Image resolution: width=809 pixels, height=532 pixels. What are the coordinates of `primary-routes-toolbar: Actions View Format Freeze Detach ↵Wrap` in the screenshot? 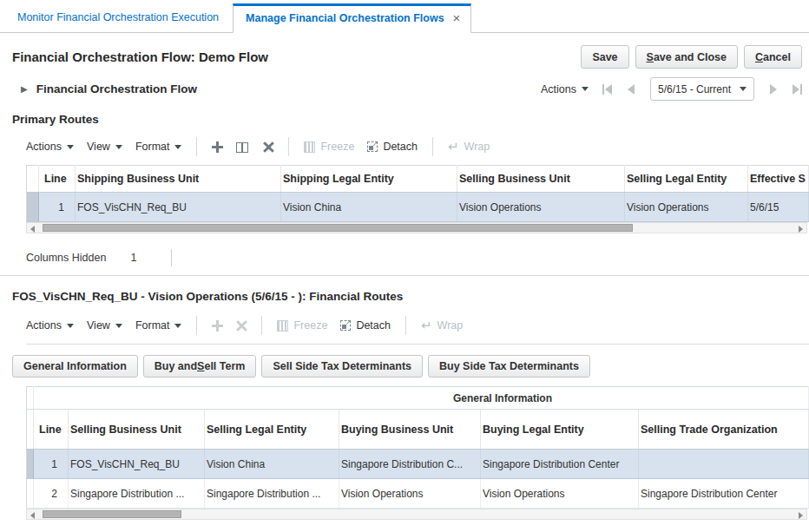 It's located at (404, 146).